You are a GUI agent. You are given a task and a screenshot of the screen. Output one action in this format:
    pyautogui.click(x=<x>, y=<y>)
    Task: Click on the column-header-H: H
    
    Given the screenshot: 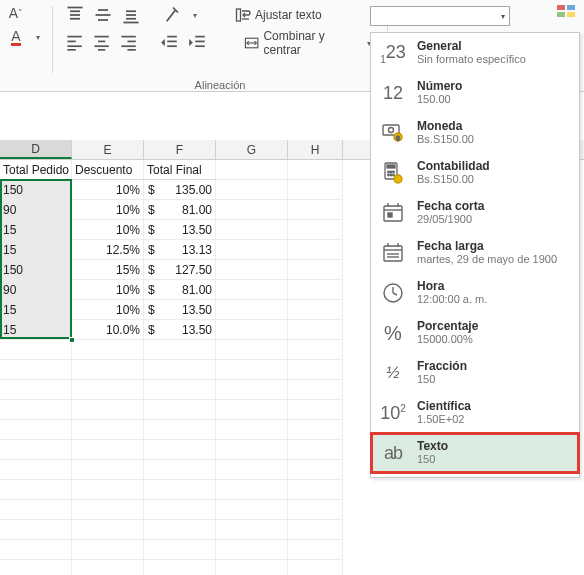 What is the action you would take?
    pyautogui.click(x=316, y=150)
    